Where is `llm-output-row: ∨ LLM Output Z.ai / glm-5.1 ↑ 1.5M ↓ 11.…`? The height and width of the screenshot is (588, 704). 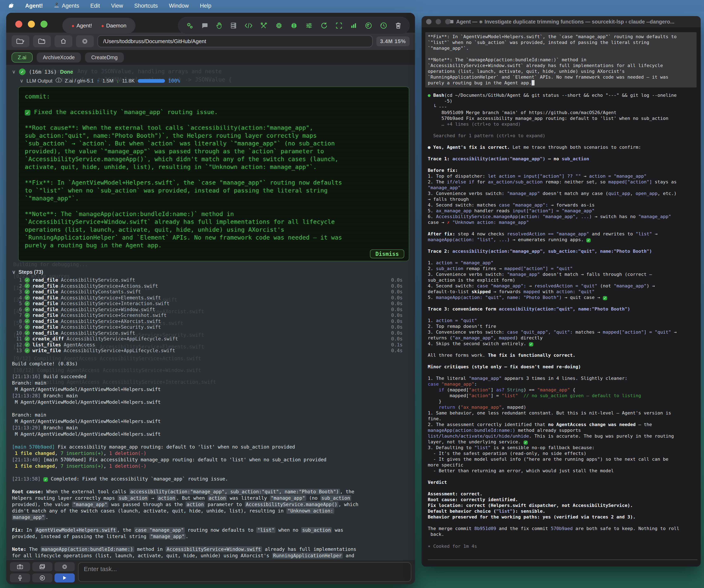 llm-output-row: ∨ LLM Output Z.ai / glm-5.1 ↑ 1.5M ↓ 11.… is located at coordinates (217, 81).